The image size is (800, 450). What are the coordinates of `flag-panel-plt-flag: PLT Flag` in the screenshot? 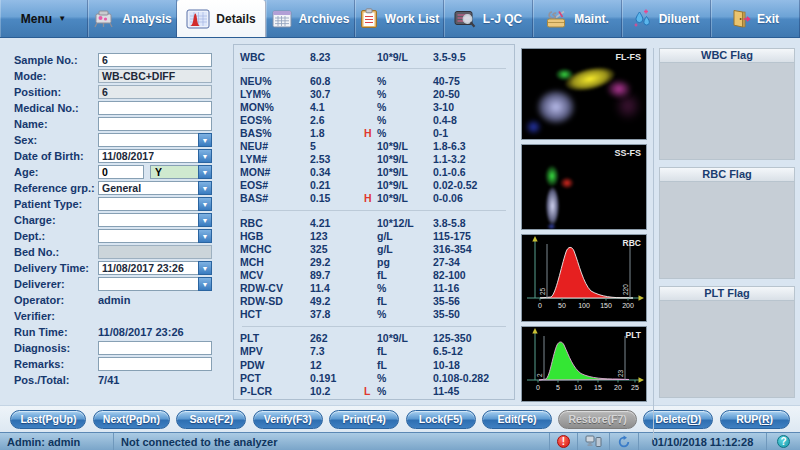 It's located at (727, 342).